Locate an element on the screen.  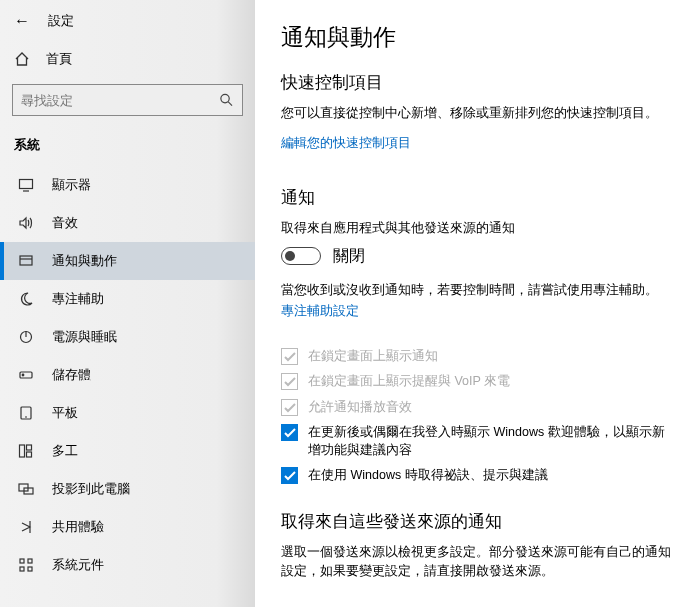
notify-toggle: 關閉 is located at coordinates (478, 256).